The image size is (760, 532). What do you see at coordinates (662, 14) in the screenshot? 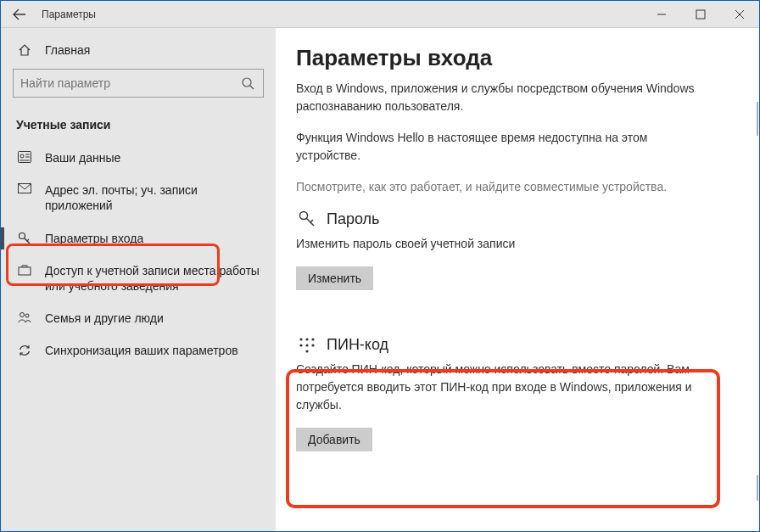
I see `minimize-button` at bounding box center [662, 14].